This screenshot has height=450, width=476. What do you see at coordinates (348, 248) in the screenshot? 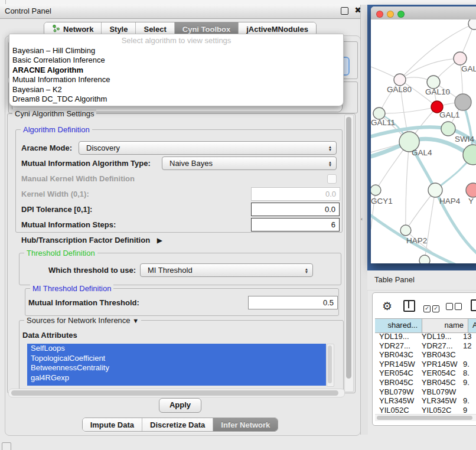
I see `settings-vscrollbar-thumb` at bounding box center [348, 248].